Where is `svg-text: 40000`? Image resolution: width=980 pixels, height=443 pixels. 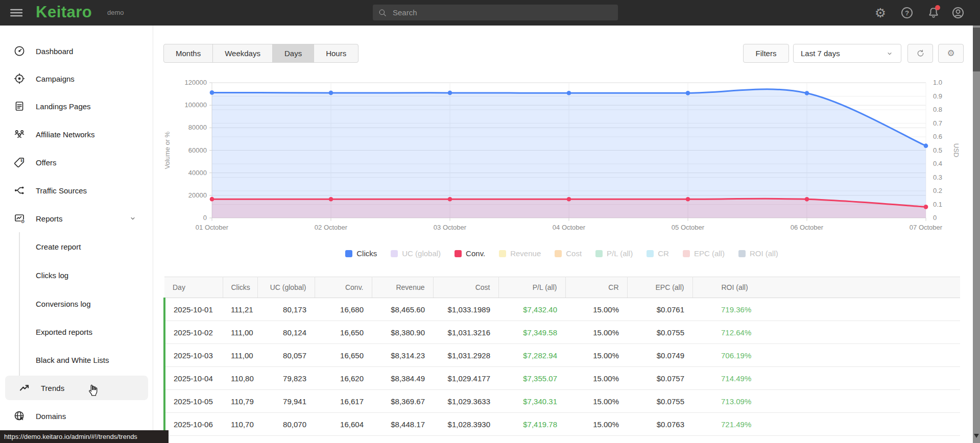
svg-text: 40000 is located at coordinates (198, 173).